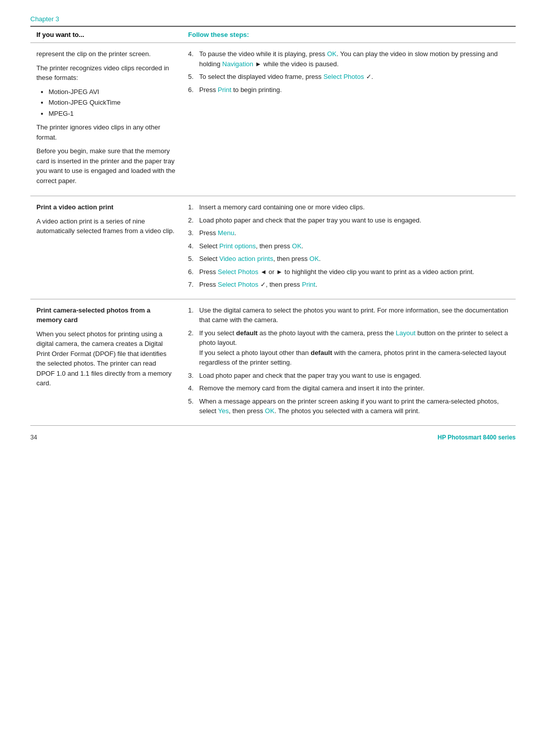 The width and height of the screenshot is (546, 756). I want to click on step-content: Select Print options, then press OK., so click(354, 246).